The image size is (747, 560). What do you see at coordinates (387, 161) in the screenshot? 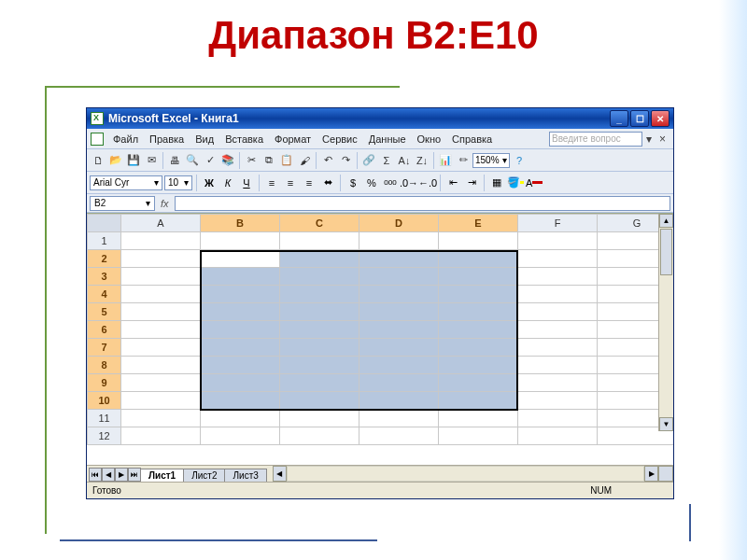
I see `autosum-icon: Σ` at bounding box center [387, 161].